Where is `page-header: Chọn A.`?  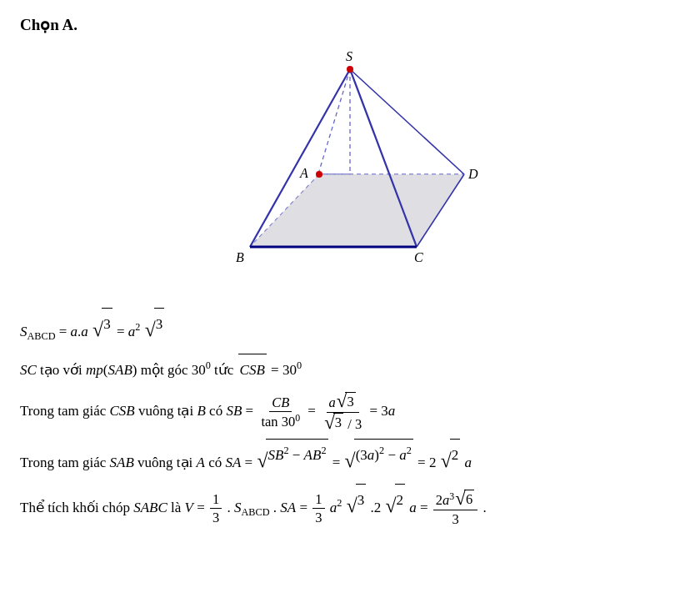 page-header: Chọn A. is located at coordinates (350, 25).